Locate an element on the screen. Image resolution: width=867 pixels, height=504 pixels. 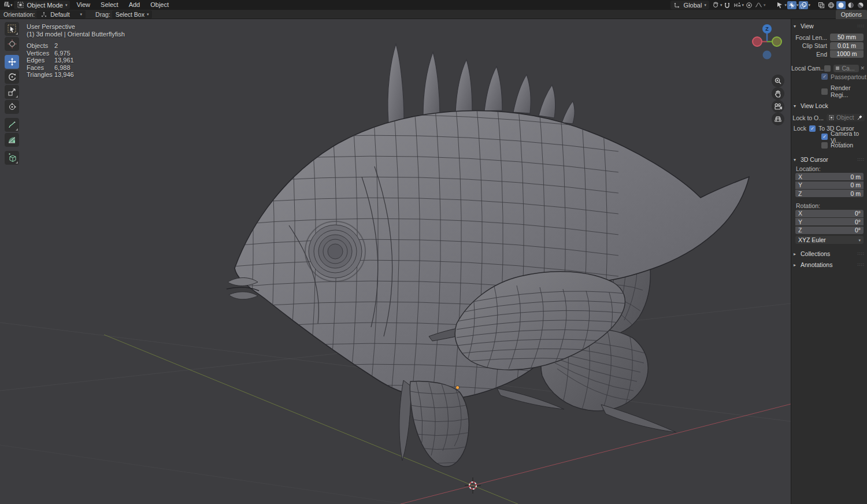
cursor-rotation-z: Z0° is located at coordinates (829, 230).